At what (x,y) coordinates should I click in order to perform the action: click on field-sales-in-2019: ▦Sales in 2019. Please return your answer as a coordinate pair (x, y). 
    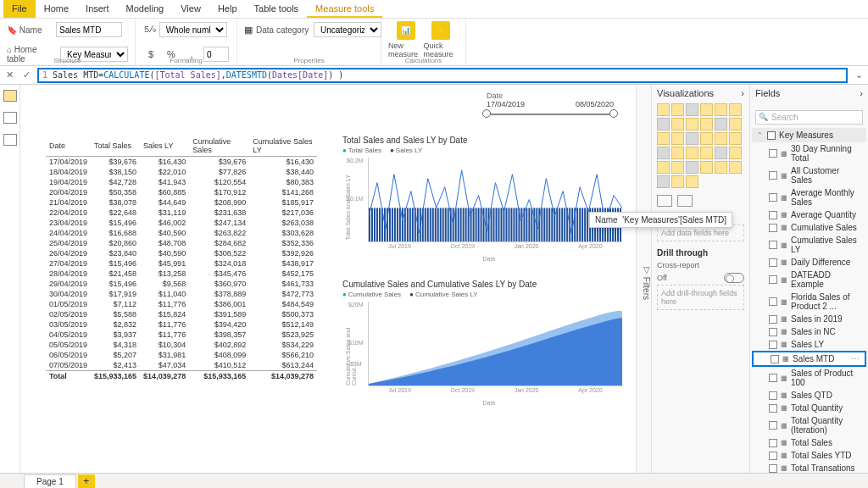
    Looking at the image, I should click on (809, 319).